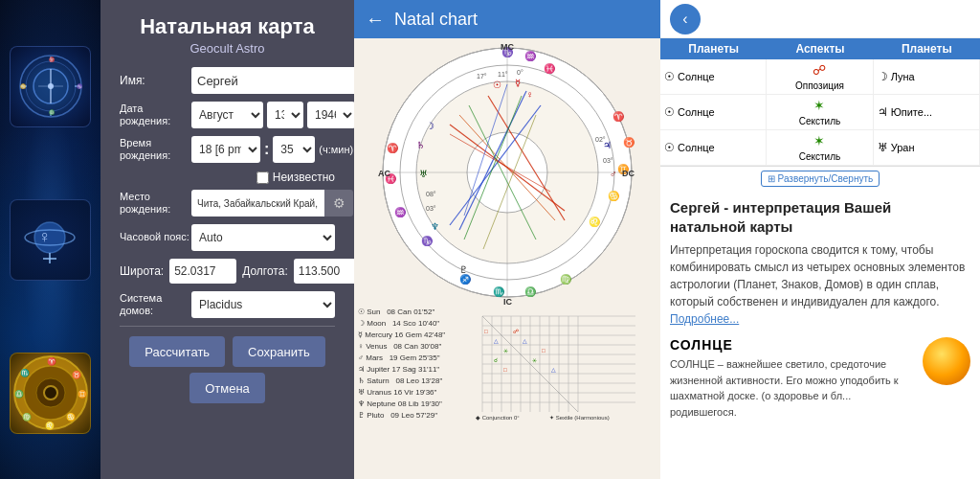 This screenshot has height=479, width=980. What do you see at coordinates (714, 113) in the screenshot?
I see `aspect-row-2-p1: ☉ Солнце` at bounding box center [714, 113].